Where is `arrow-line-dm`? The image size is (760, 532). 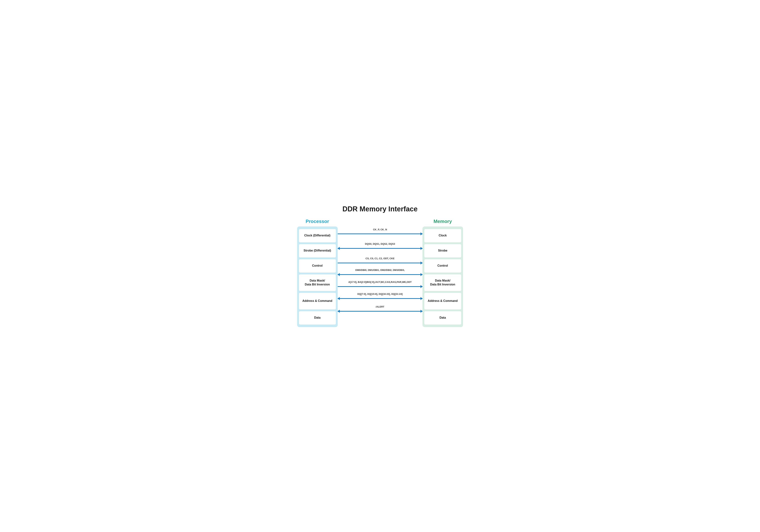
arrow-line-dm is located at coordinates (380, 275).